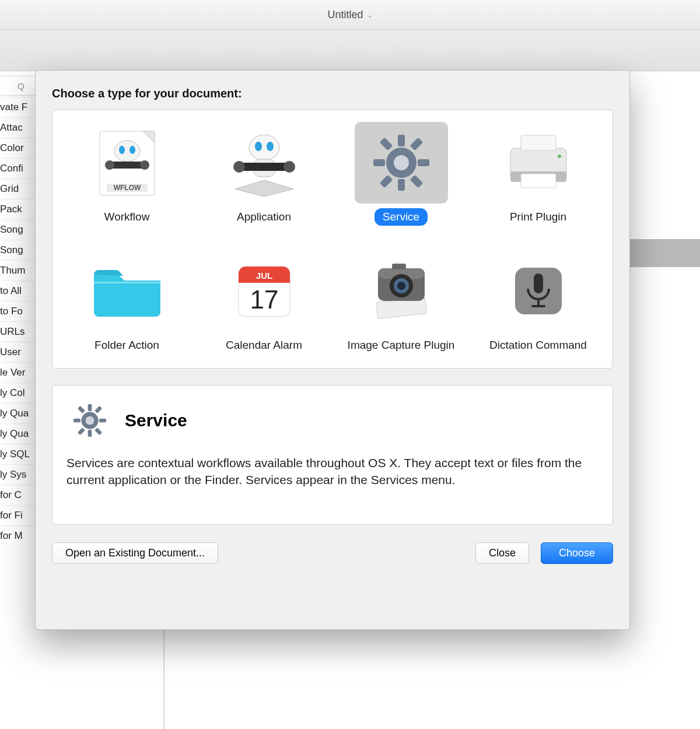 This screenshot has height=729, width=700. Describe the element at coordinates (264, 300) in the screenshot. I see `svg-text: 17` at that location.